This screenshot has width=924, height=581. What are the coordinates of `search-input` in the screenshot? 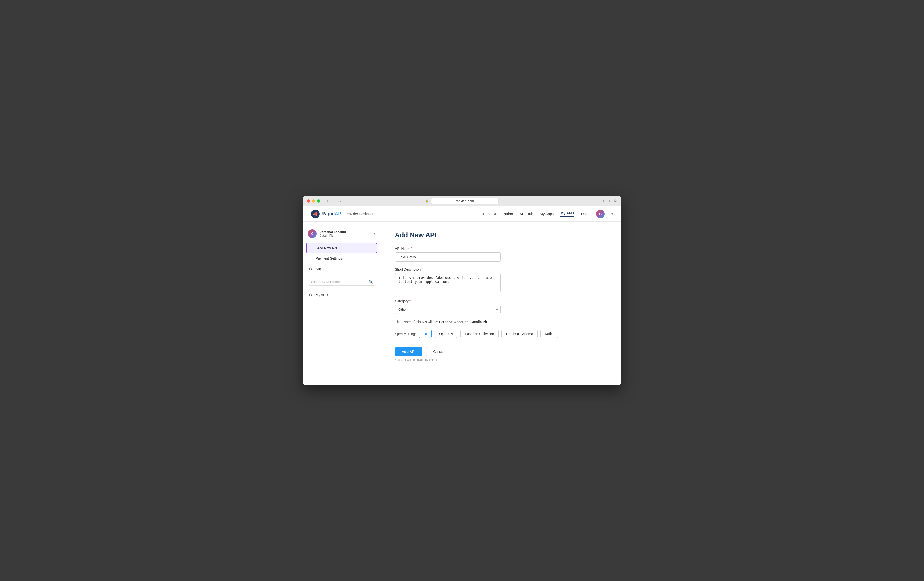 It's located at (342, 282).